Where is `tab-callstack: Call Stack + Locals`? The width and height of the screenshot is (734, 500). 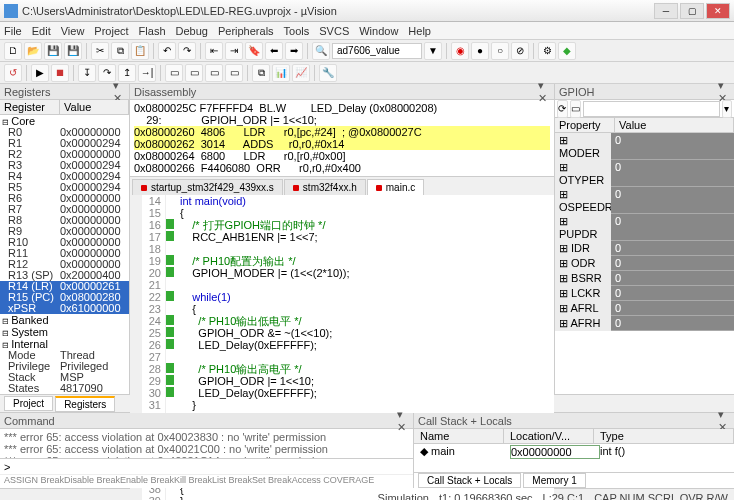 tab-callstack: Call Stack + Locals is located at coordinates (470, 480).